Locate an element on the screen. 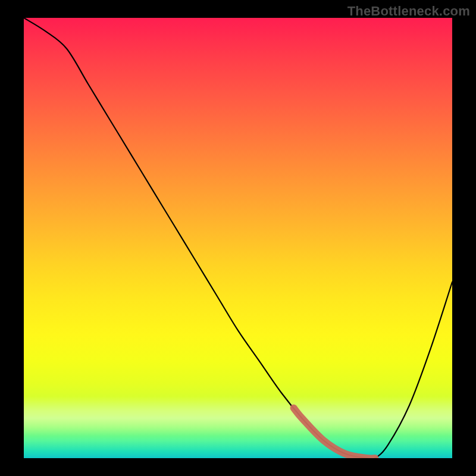 The image size is (476, 476). optimal-range-highlight is located at coordinates (334, 433).